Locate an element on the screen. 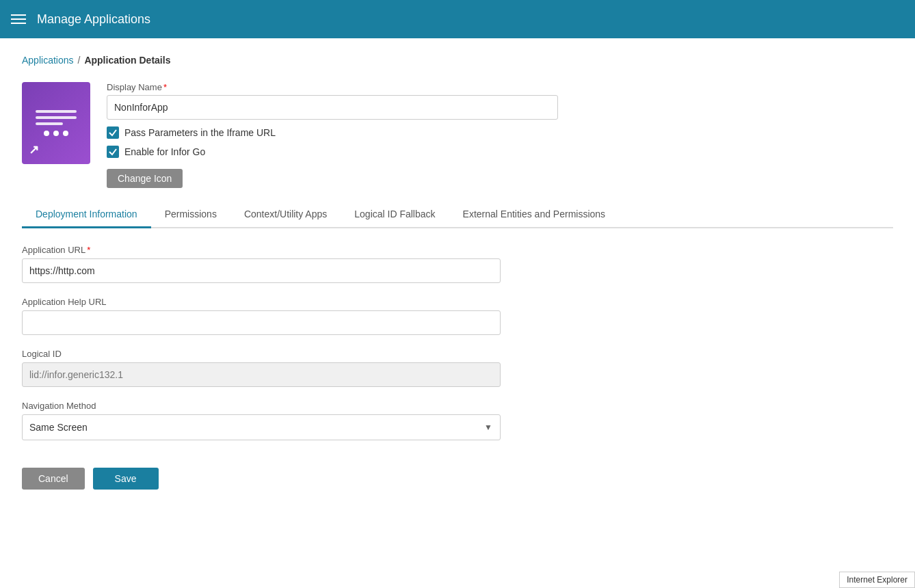  pass-params-label: Pass Parameters in the Iframe URL is located at coordinates (200, 133).